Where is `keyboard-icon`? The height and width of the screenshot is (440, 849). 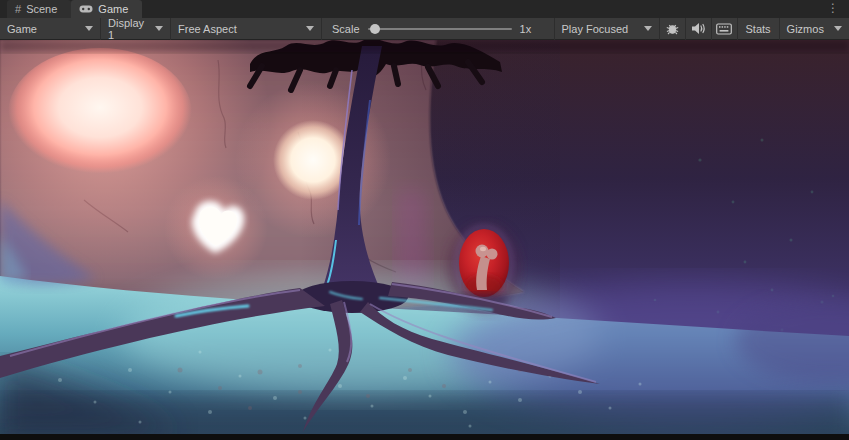
keyboard-icon is located at coordinates (724, 29).